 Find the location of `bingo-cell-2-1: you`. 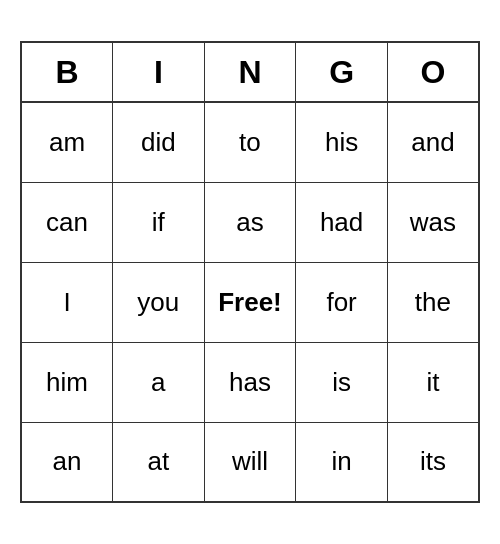

bingo-cell-2-1: you is located at coordinates (159, 302).